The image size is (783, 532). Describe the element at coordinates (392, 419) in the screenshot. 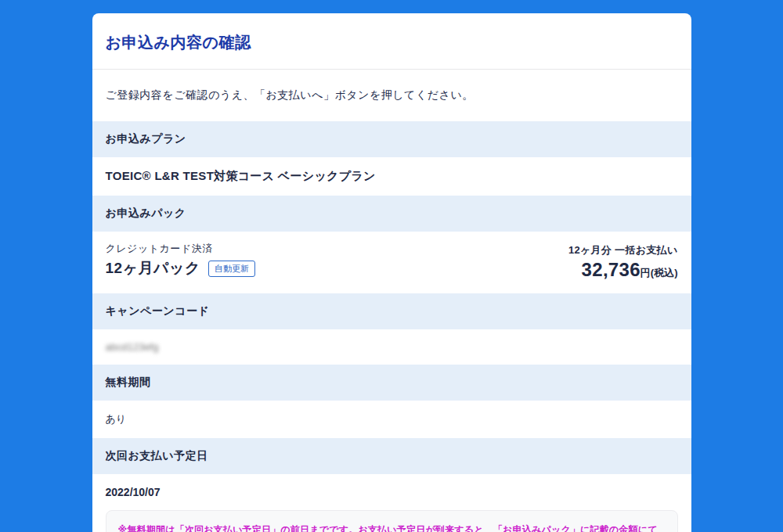

I see `free-period-value: あり` at that location.